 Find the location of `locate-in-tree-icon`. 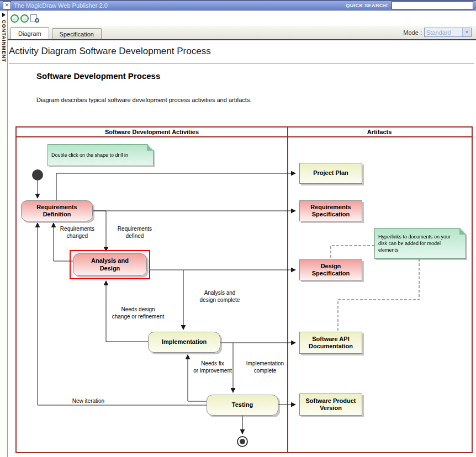

locate-in-tree-icon is located at coordinates (35, 19).